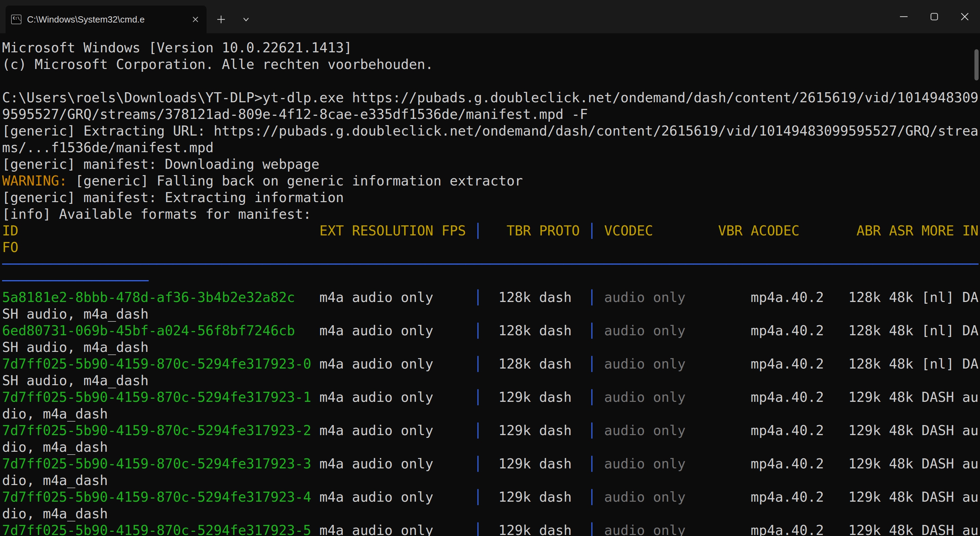 This screenshot has width=980, height=536. What do you see at coordinates (965, 17) in the screenshot?
I see `close-button` at bounding box center [965, 17].